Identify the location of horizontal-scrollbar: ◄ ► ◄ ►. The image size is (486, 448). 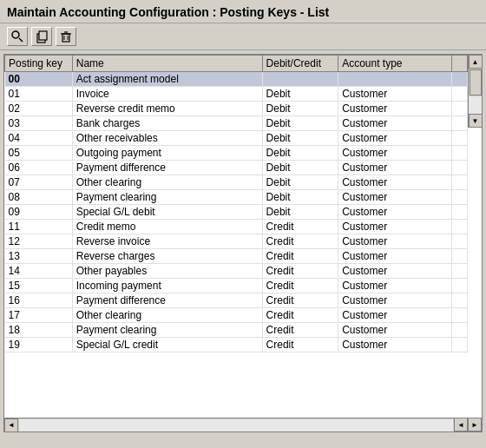
(243, 425).